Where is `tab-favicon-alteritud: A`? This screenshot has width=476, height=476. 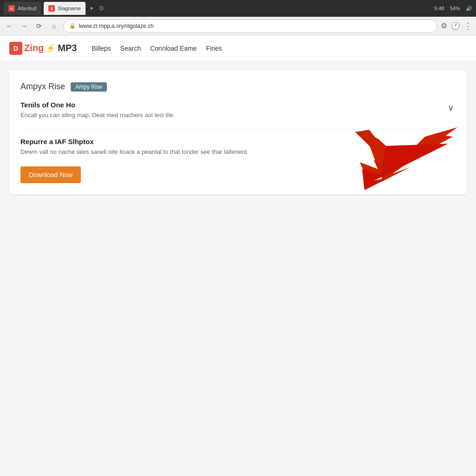
tab-favicon-alteritud: A is located at coordinates (12, 8).